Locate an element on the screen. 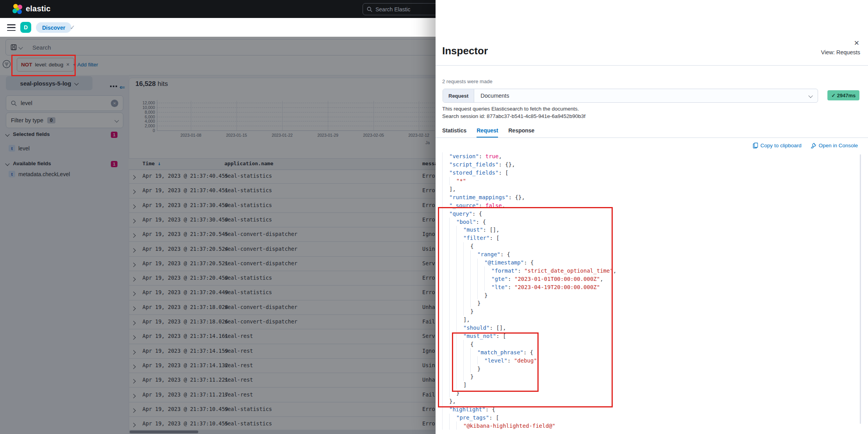  code-line: "range": { is located at coordinates (649, 255).